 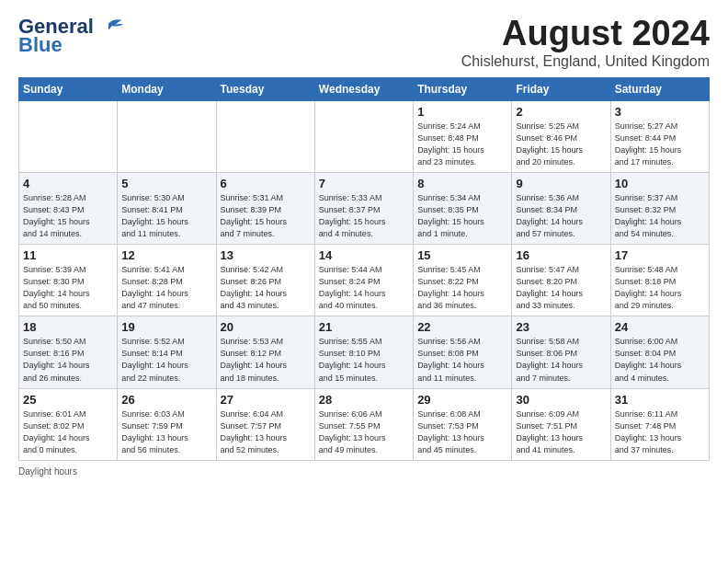 What do you see at coordinates (364, 352) in the screenshot?
I see `day-cell: 21Sunrise: 5:55 AM Sunset: 8:10 PM Dayli…` at bounding box center [364, 352].